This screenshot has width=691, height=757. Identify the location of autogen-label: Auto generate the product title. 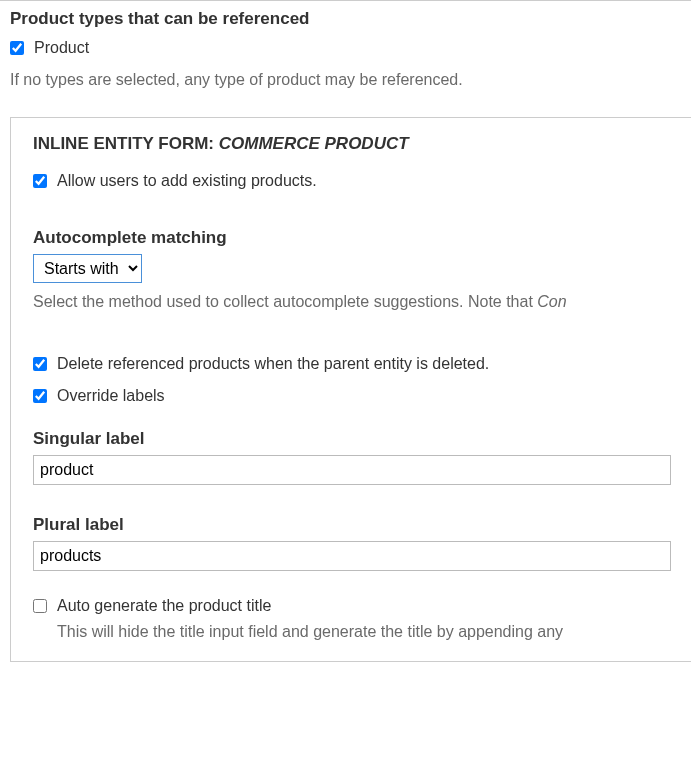
(164, 606).